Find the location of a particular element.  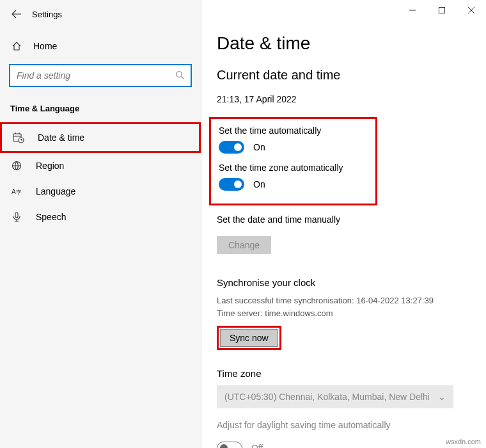

search-icon is located at coordinates (180, 76).